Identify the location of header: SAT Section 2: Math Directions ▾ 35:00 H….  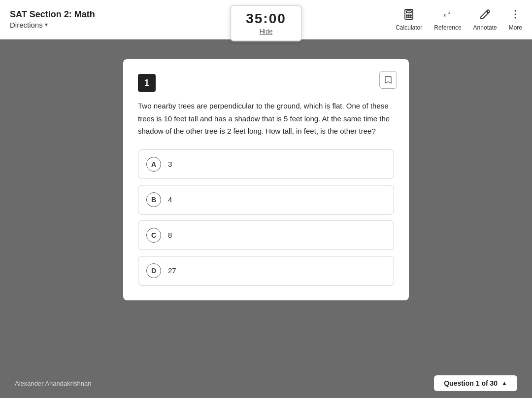
(266, 20).